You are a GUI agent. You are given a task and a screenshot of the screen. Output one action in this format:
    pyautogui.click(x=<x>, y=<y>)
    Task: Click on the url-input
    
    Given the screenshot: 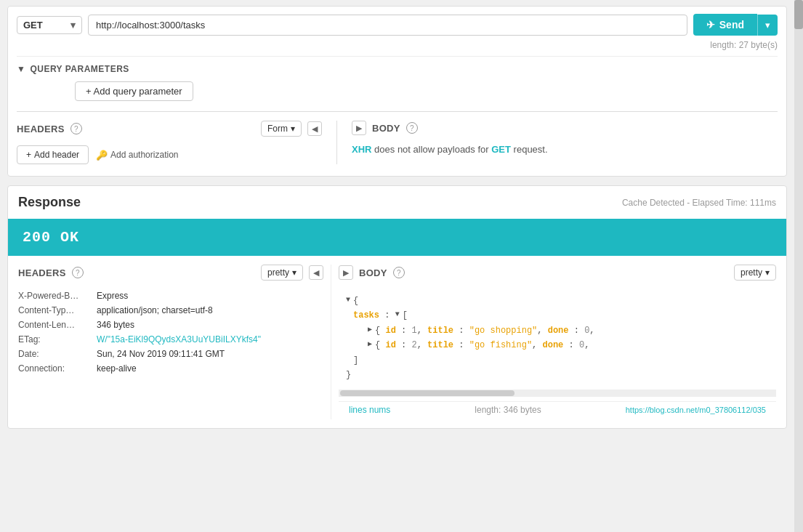 What is the action you would take?
    pyautogui.click(x=388, y=25)
    